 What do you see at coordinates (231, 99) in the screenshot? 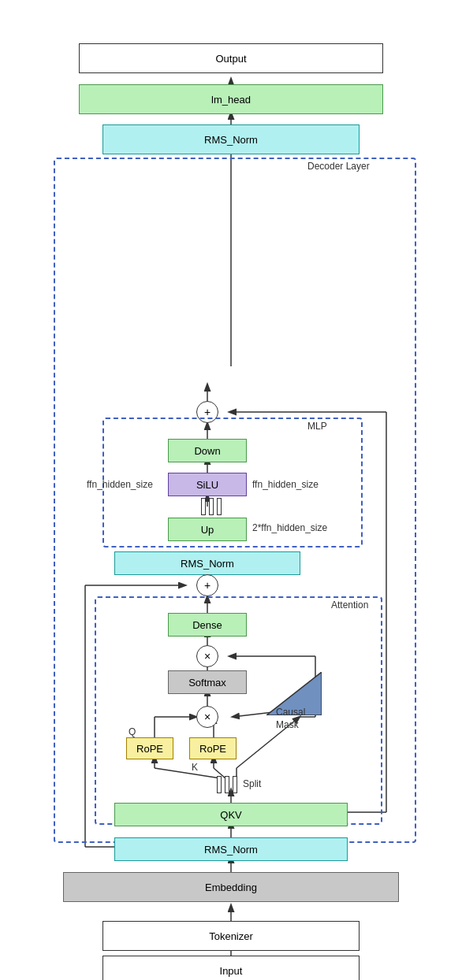
I see `lm-head-label: lm_head` at bounding box center [231, 99].